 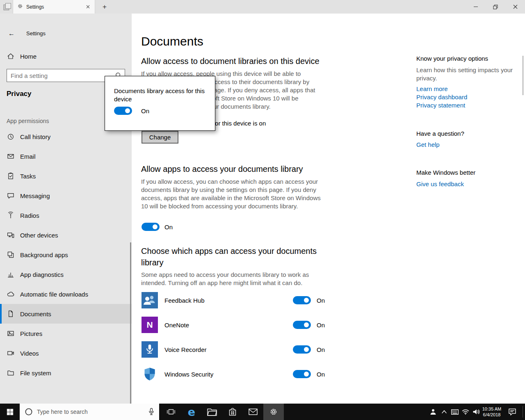 What do you see at coordinates (66, 353) in the screenshot?
I see `sidebar-item-videos: Videos` at bounding box center [66, 353].